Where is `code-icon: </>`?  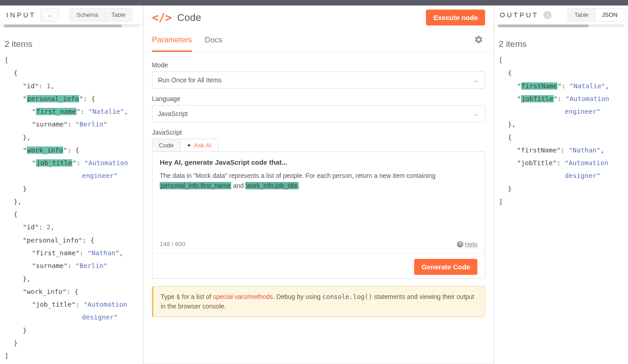 code-icon: </> is located at coordinates (162, 18).